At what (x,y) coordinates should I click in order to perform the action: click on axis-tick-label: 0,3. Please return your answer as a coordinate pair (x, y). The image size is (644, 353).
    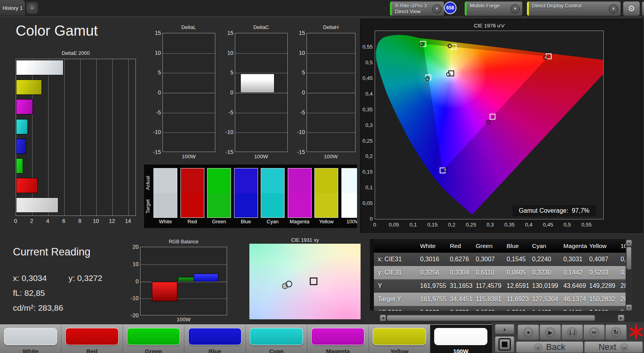
    Looking at the image, I should click on (365, 125).